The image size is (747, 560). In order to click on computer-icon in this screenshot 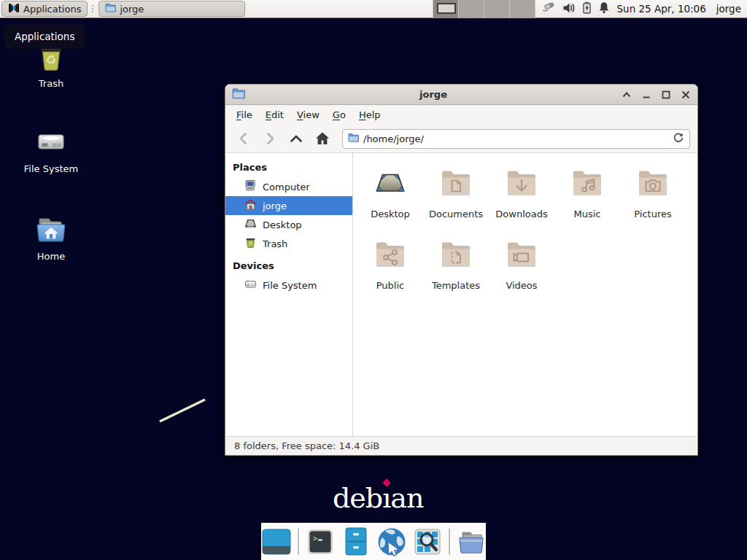, I will do `click(251, 187)`.